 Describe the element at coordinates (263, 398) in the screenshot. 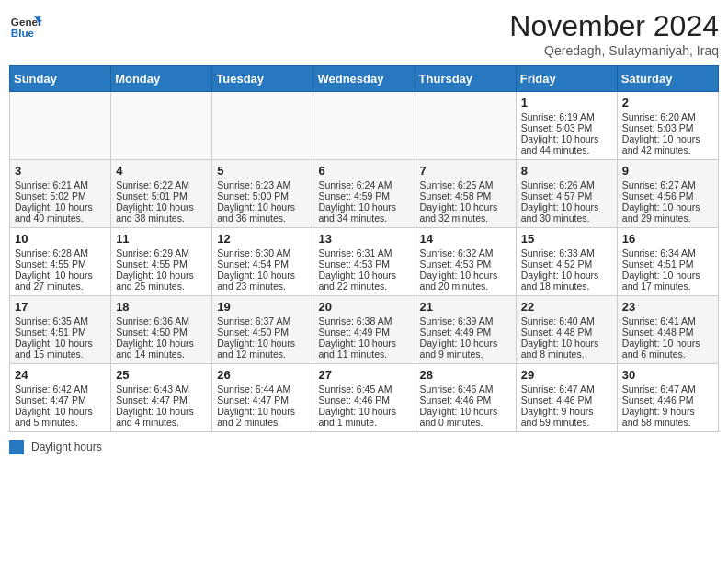

I see `table-row: 26 Sunrise: 6:44 AM Sunset: 4:47 PM Dayl…` at that location.